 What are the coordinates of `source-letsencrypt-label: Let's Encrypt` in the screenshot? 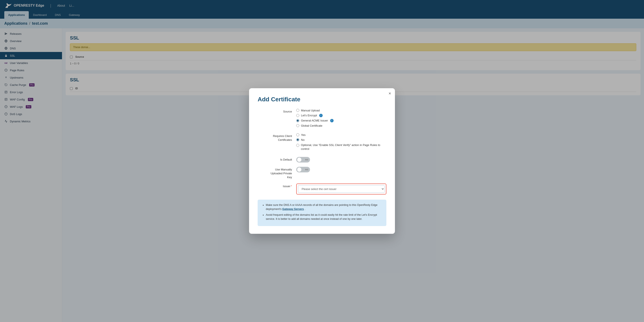 It's located at (309, 116).